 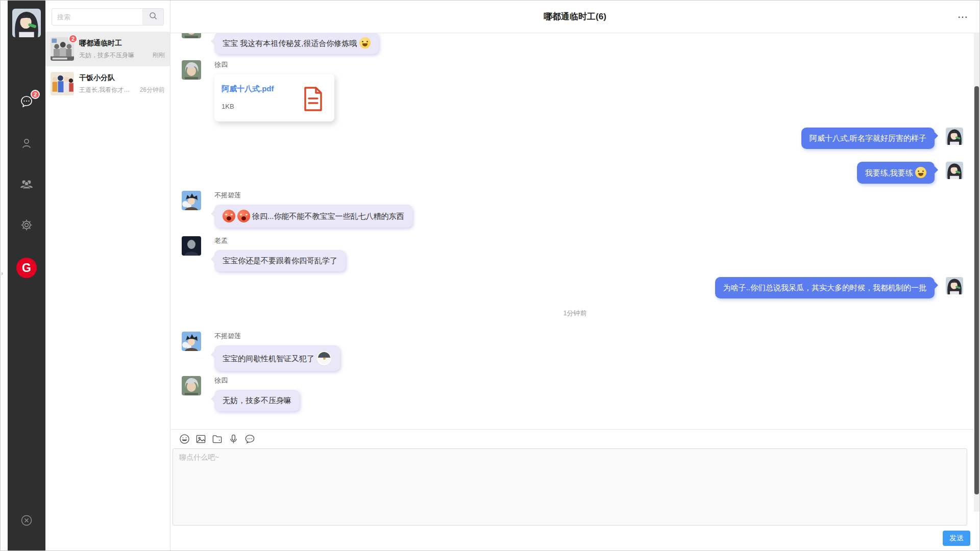 I want to click on message: 不摇碧莲 🤬🤬徐四...你能不能不教宝宝一些乱七八糟的东西, so click(x=297, y=209).